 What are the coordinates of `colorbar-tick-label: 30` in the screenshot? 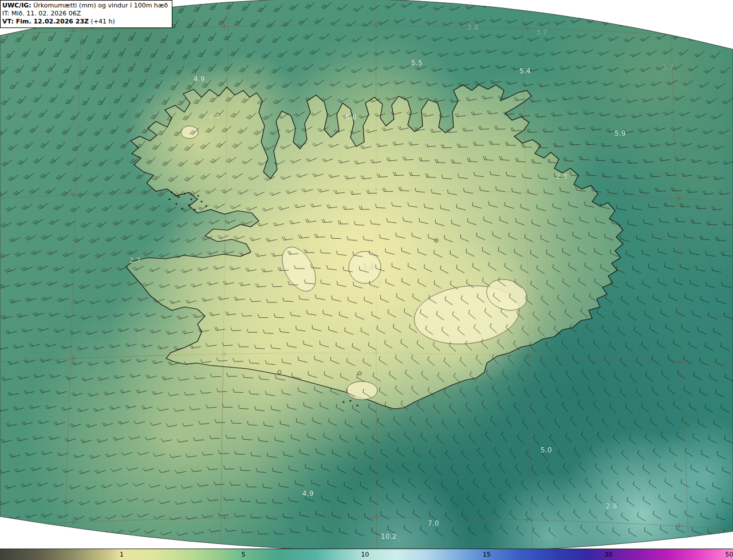 It's located at (608, 554).